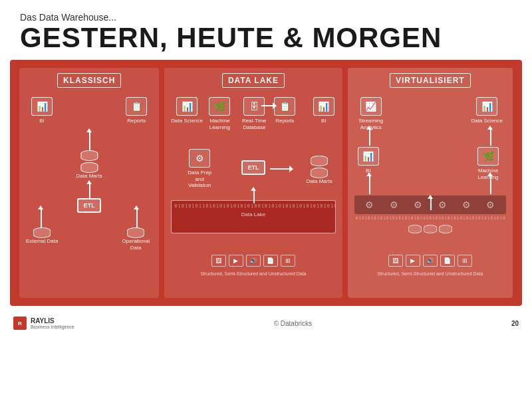 The width and height of the screenshot is (532, 399). What do you see at coordinates (371, 106) in the screenshot?
I see `streaming-icon: 📈` at bounding box center [371, 106].